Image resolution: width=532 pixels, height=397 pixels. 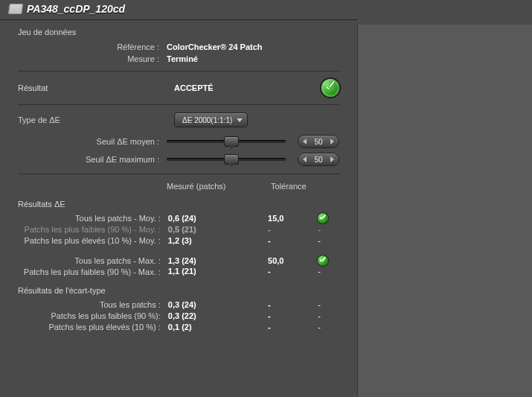 I want to click on row-measured: 0,1 (2), so click(x=218, y=328).